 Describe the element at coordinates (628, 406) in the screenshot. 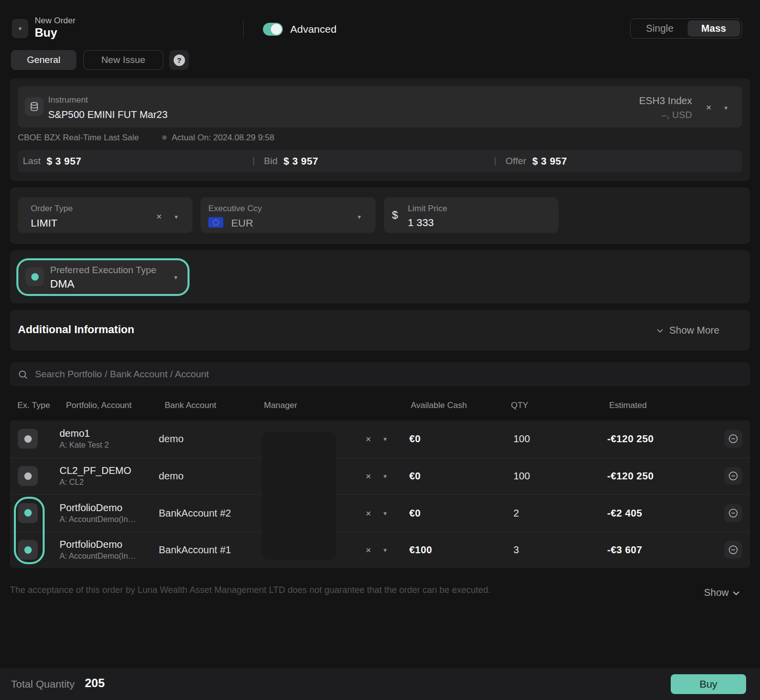

I see `col-estimated: Estimated` at that location.